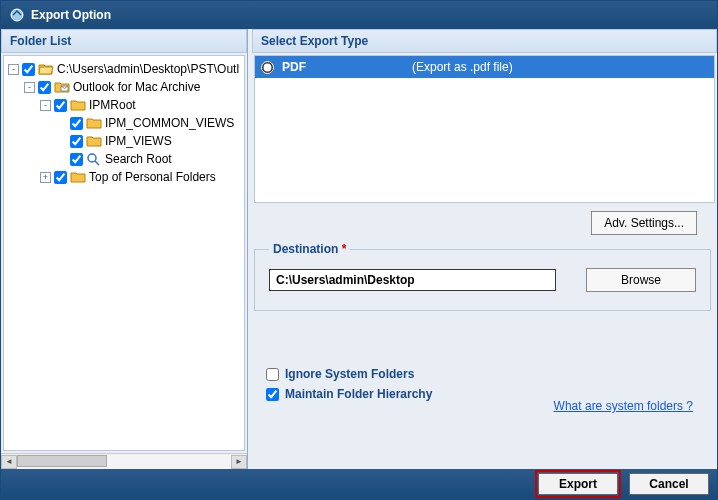 This screenshot has height=500, width=718. What do you see at coordinates (71, 15) in the screenshot?
I see `window-title: Export Option` at bounding box center [71, 15].